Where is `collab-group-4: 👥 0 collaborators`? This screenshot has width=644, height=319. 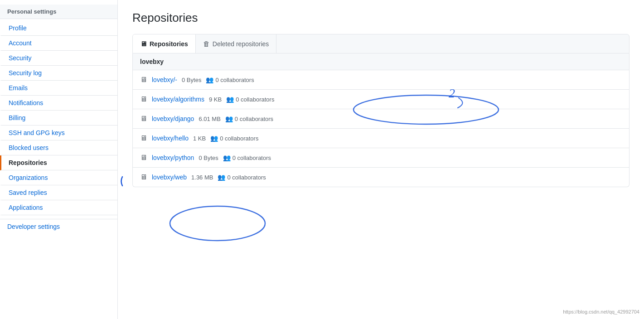
collab-group-4: 👥 0 collaborators is located at coordinates (247, 158).